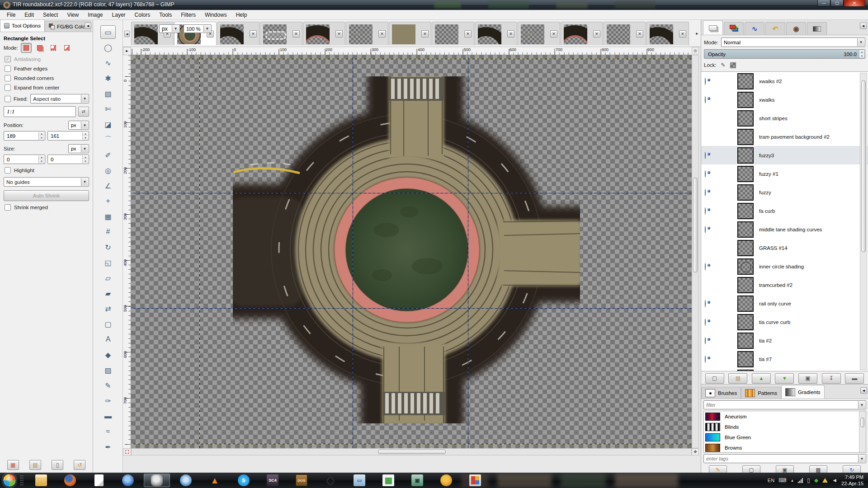 The image size is (868, 488). What do you see at coordinates (721, 393) in the screenshot?
I see `tab-brushes: Brushes` at bounding box center [721, 393].